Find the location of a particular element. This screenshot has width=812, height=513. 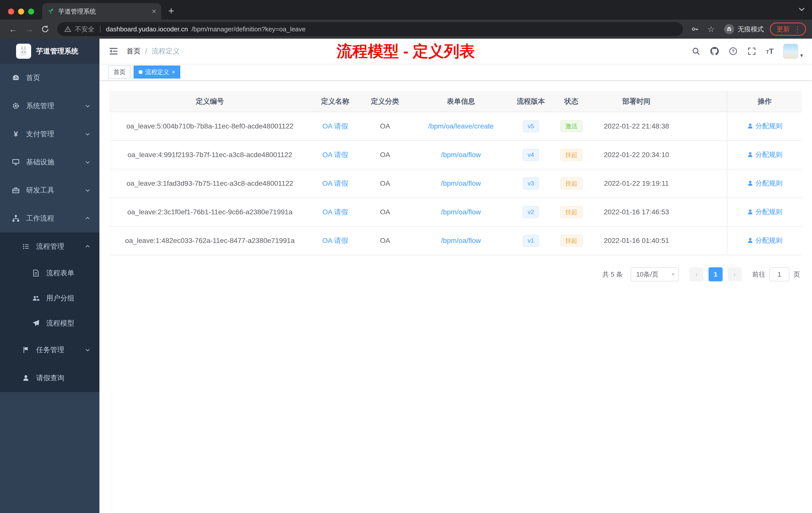

navbar-actions: ? TT ▾ is located at coordinates (747, 51).